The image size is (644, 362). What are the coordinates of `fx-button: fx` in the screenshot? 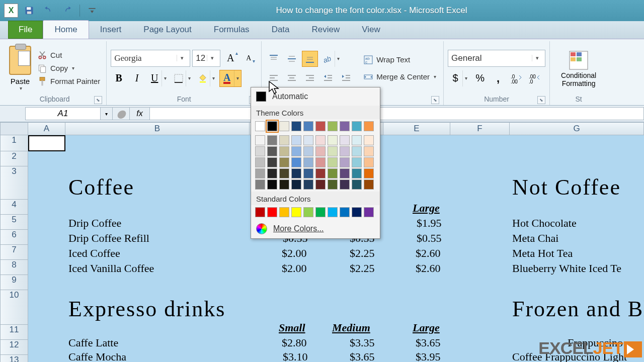 It's located at (140, 114).